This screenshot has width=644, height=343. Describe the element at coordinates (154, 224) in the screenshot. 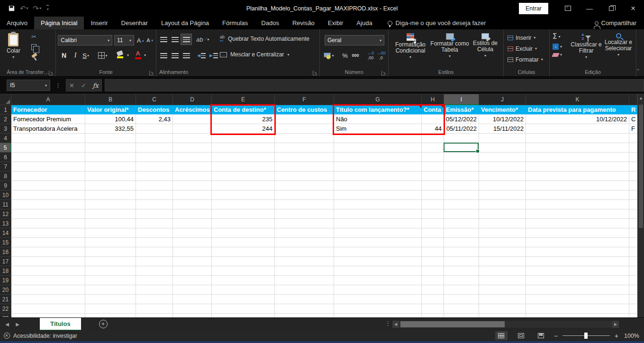

I see `cell-C13` at that location.